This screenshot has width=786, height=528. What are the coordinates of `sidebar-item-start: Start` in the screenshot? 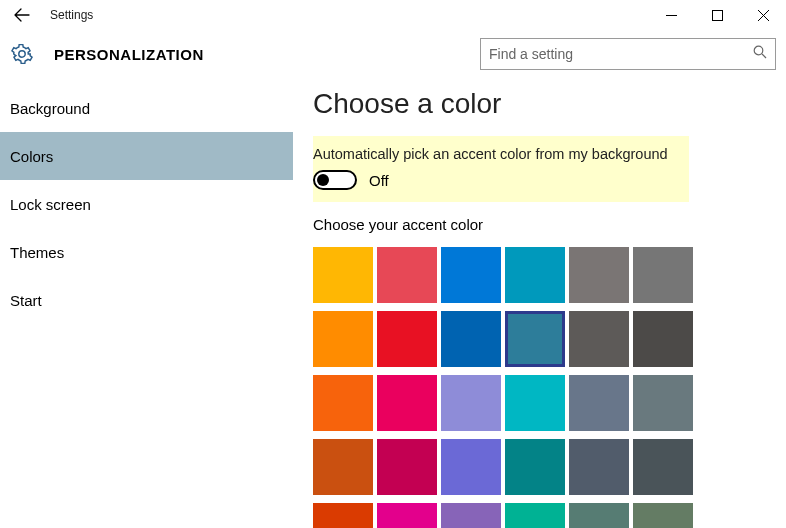 It's located at (146, 300).